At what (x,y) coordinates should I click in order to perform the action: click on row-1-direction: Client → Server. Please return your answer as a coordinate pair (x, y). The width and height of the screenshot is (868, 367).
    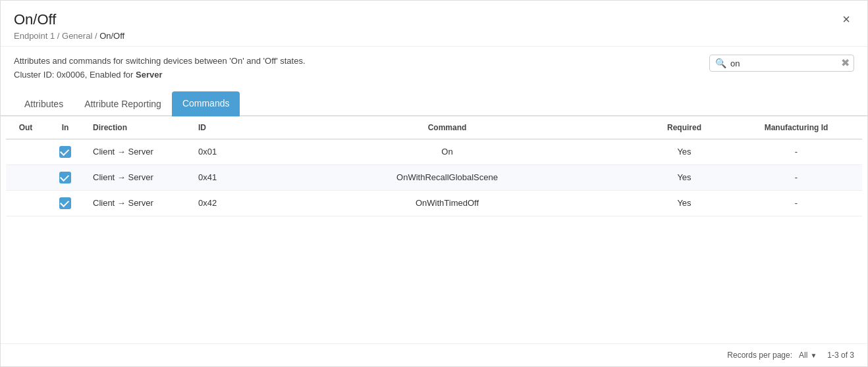
    Looking at the image, I should click on (138, 178).